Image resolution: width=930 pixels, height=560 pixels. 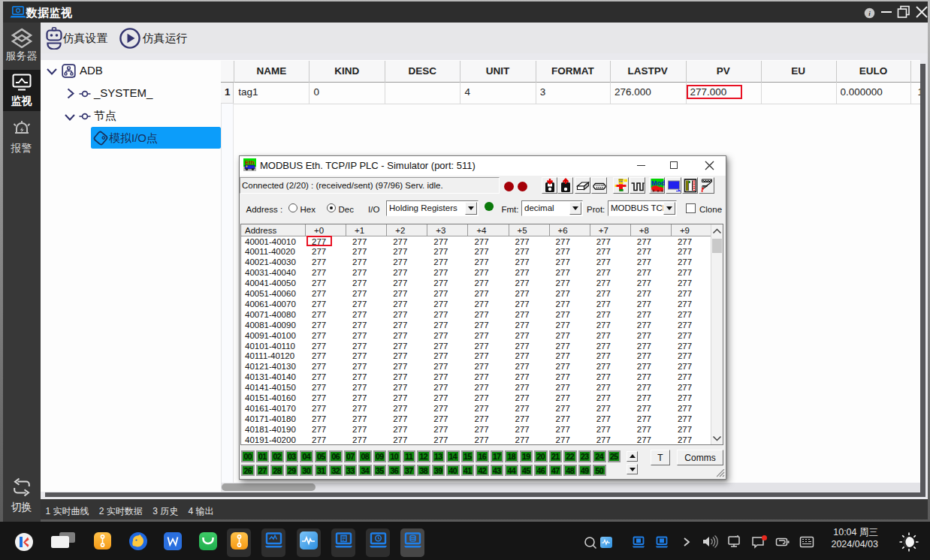 I want to click on svg-text: Mod, so click(x=658, y=182).